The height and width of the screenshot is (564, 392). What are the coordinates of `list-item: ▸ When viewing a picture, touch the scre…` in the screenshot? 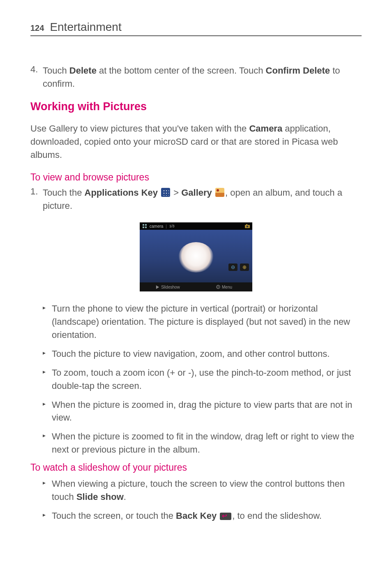 It's located at (202, 490).